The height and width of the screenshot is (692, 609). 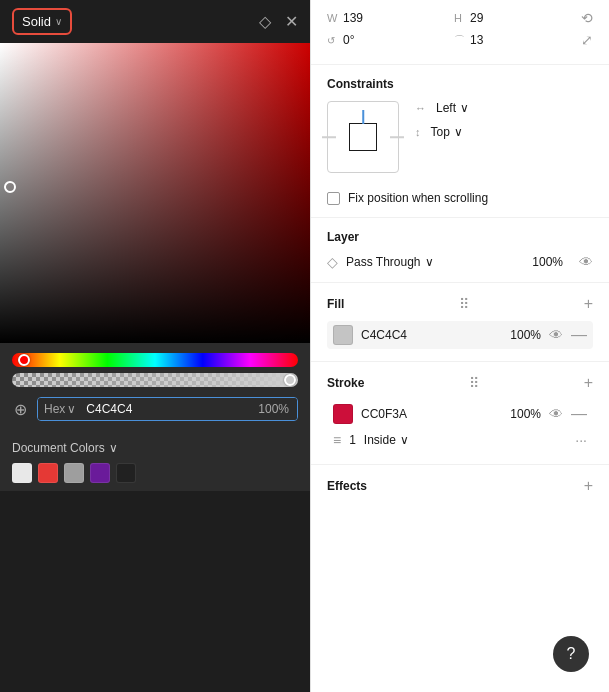 What do you see at coordinates (334, 198) in the screenshot?
I see `fix-position-checkbox` at bounding box center [334, 198].